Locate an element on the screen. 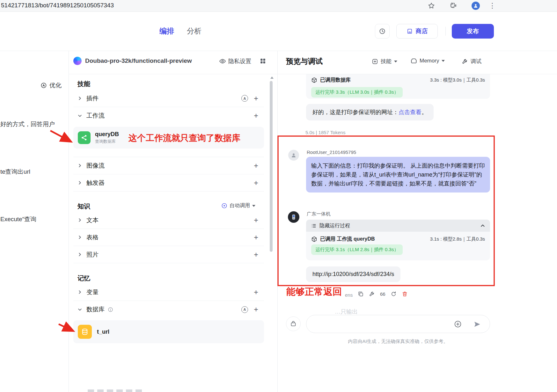  workflow-label: 工作流 is located at coordinates (96, 116).